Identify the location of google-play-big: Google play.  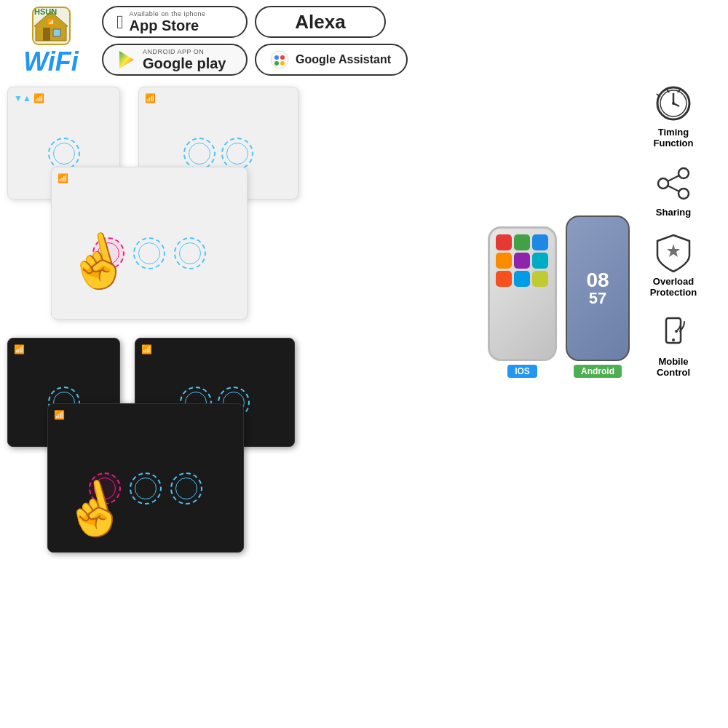
(184, 63).